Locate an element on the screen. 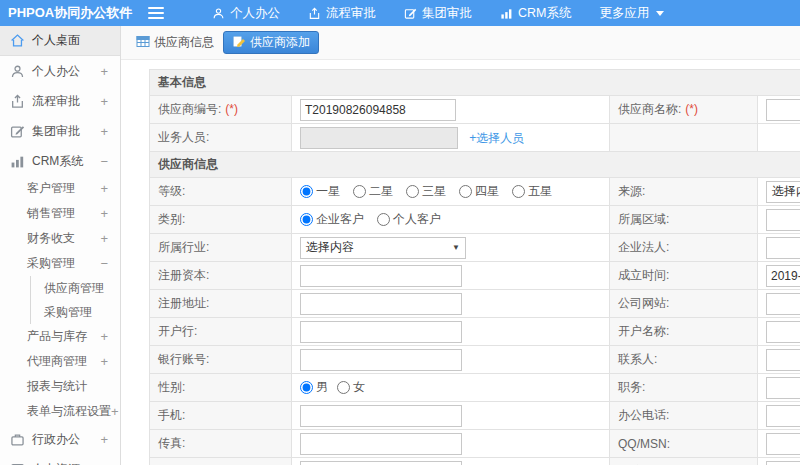 This screenshot has width=800, height=465. level-option-1: 一星 is located at coordinates (320, 192).